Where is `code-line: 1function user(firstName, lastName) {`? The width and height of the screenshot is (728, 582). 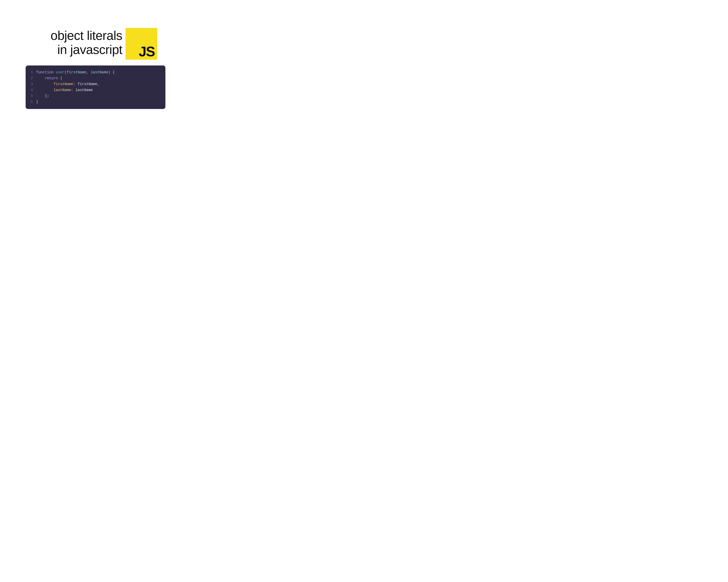 code-line: 1function user(firstName, lastName) { is located at coordinates (95, 73).